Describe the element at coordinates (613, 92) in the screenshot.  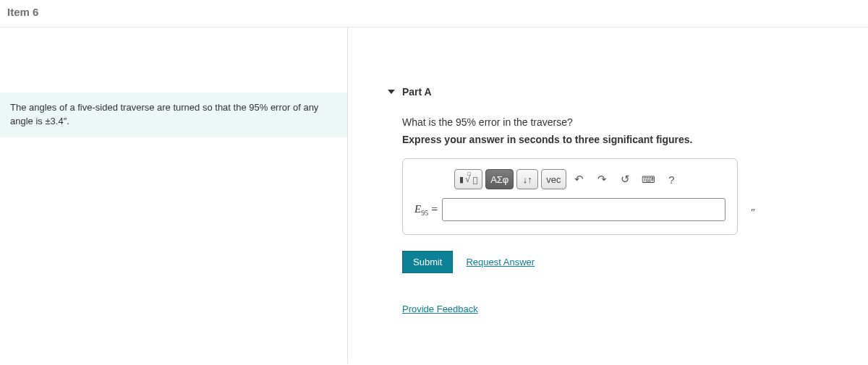
I see `part-a-header: Part A` at that location.